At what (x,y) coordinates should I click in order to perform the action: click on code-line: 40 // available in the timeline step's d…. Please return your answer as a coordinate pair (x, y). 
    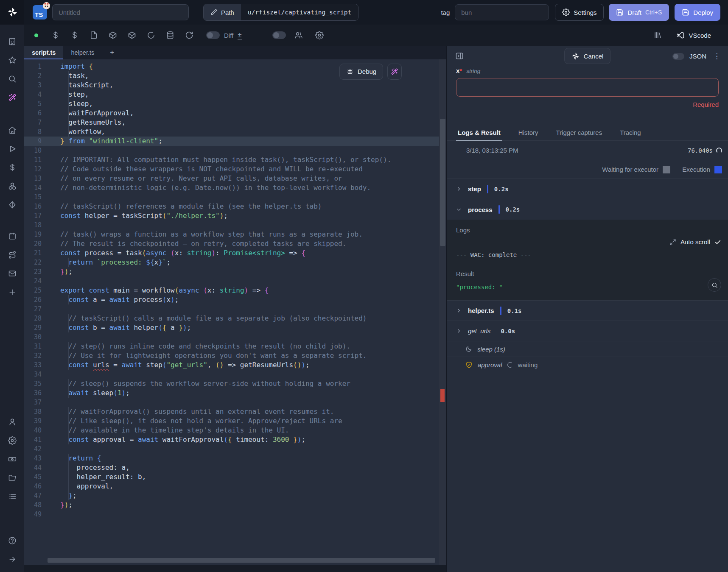
    Looking at the image, I should click on (235, 430).